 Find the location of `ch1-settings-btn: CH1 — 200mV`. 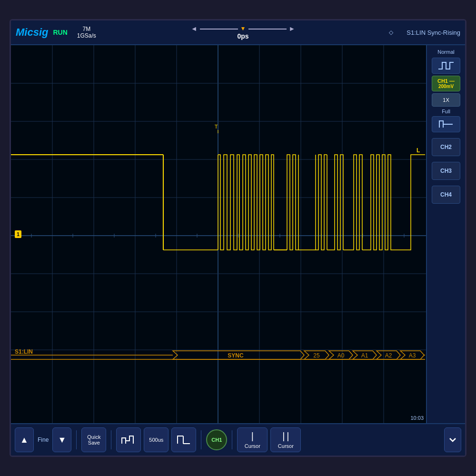

ch1-settings-btn: CH1 — 200mV is located at coordinates (446, 84).